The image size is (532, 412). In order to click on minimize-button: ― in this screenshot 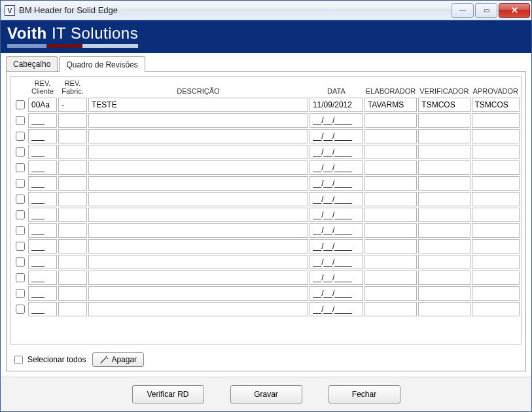, I will do `click(463, 10)`.